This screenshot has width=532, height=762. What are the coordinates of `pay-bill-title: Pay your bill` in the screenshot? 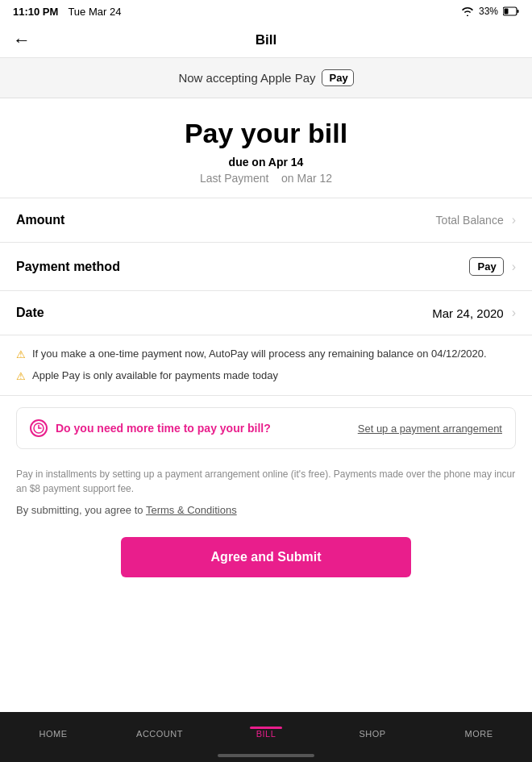 It's located at (266, 134).